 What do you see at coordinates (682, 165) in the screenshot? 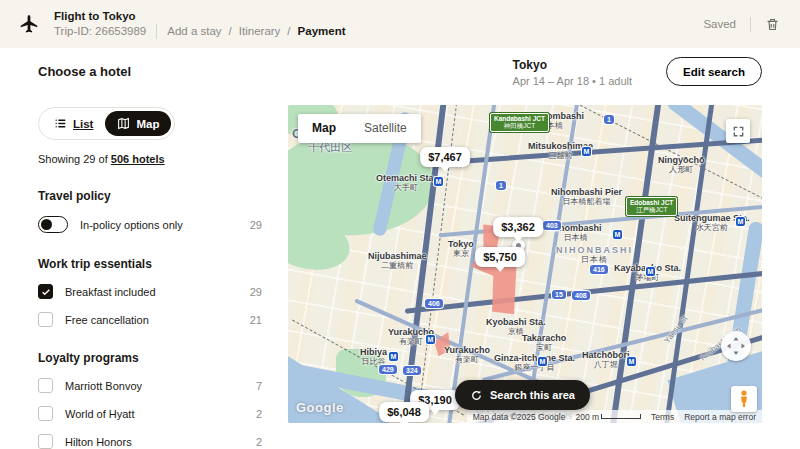
I see `map-label: Ningyōchō人形町` at bounding box center [682, 165].